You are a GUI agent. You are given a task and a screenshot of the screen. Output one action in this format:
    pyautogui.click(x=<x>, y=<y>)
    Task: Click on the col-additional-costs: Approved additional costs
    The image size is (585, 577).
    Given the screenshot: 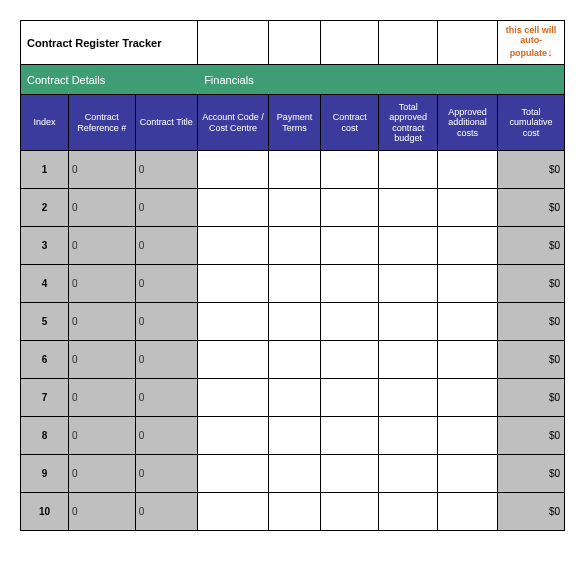 What is the action you would take?
    pyautogui.click(x=467, y=123)
    